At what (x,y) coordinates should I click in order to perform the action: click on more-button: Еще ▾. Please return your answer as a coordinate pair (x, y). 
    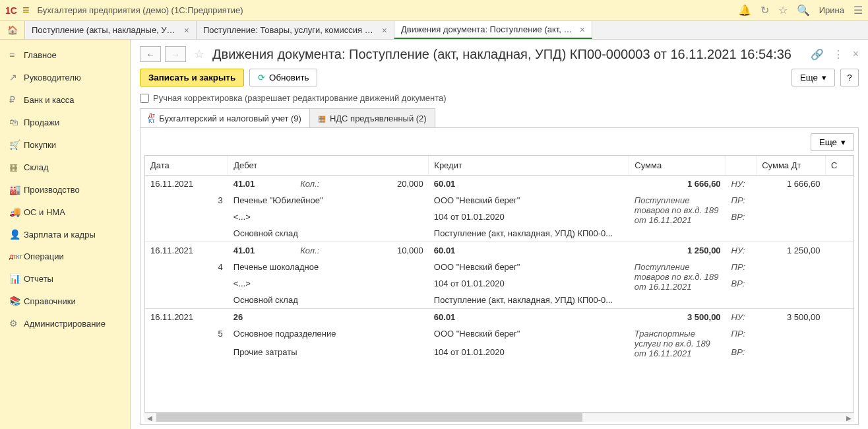
    Looking at the image, I should click on (813, 78).